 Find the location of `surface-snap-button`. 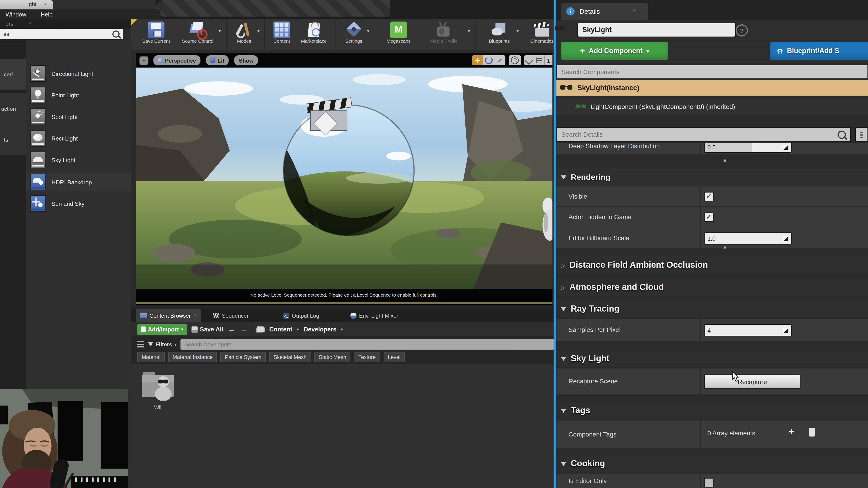

surface-snap-button is located at coordinates (529, 60).